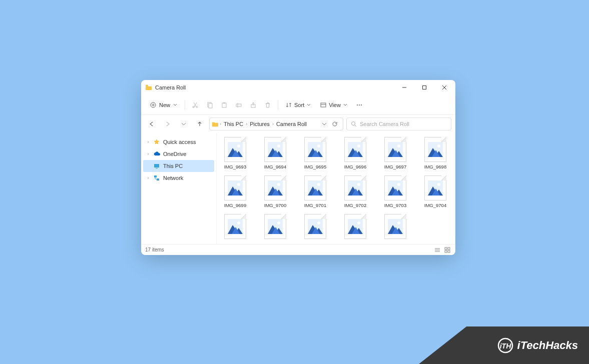 The image size is (589, 364). I want to click on breadcrumb-this-pc: This PC, so click(233, 124).